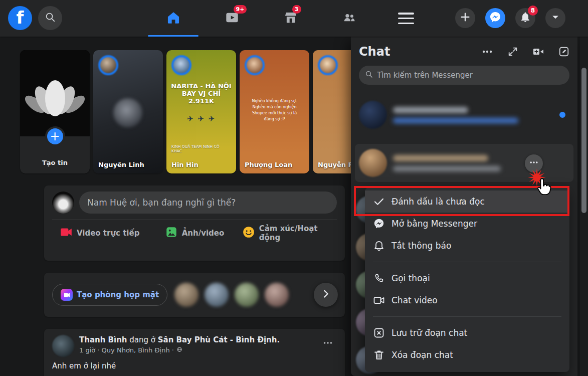 The width and height of the screenshot is (588, 376). What do you see at coordinates (406, 18) in the screenshot?
I see `main-menu-button` at bounding box center [406, 18].